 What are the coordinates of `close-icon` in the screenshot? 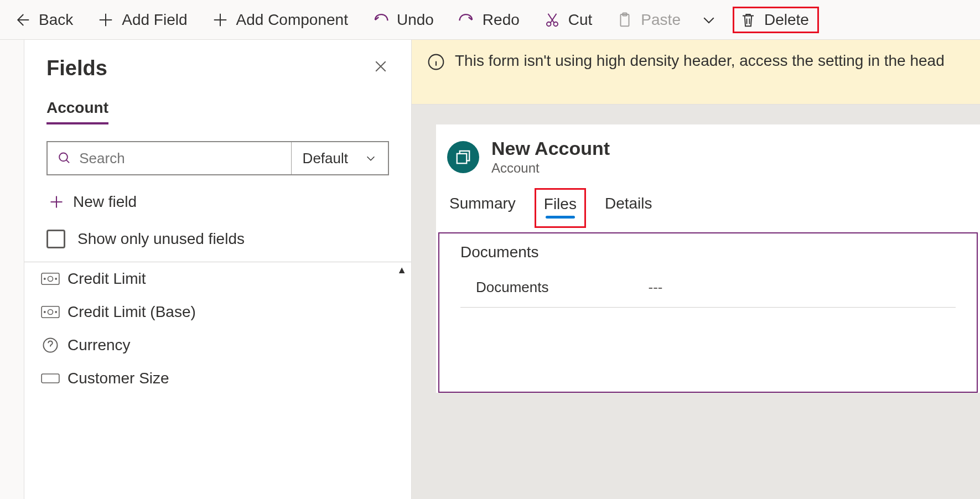 It's located at (381, 66).